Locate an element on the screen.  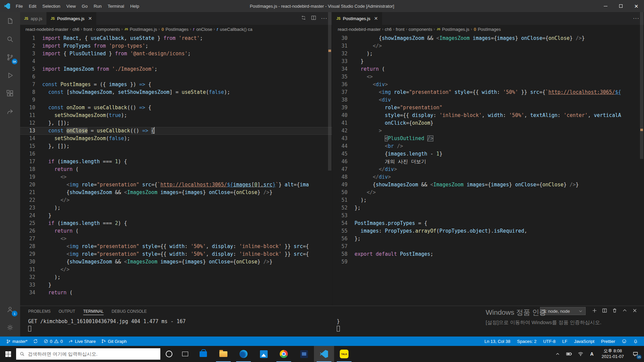
code-line: 1import React, { useCallback, useState }… is located at coordinates (176, 38).